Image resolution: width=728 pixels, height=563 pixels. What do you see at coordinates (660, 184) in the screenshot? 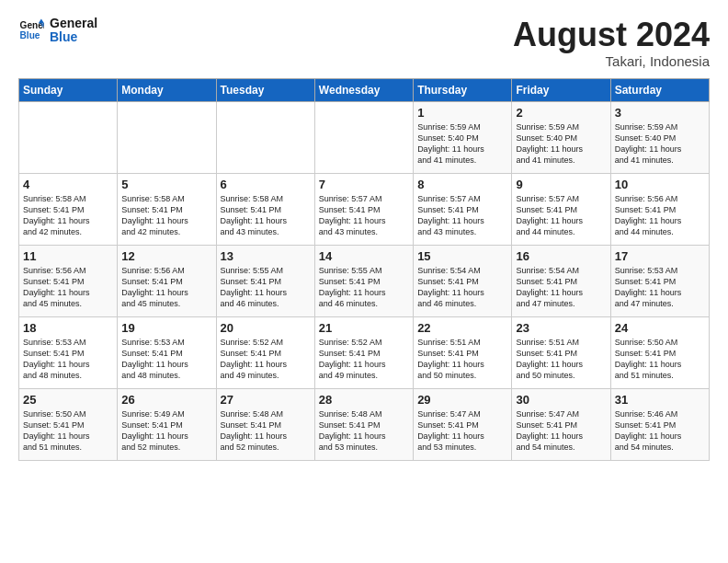
I see `day-number: 10` at bounding box center [660, 184].